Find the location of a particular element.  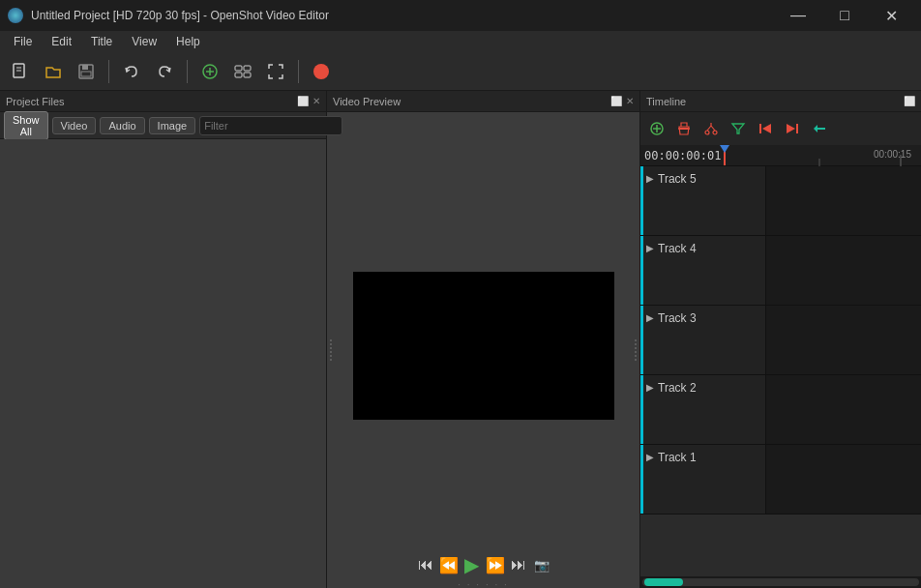

close-button: ✕ is located at coordinates (891, 15).